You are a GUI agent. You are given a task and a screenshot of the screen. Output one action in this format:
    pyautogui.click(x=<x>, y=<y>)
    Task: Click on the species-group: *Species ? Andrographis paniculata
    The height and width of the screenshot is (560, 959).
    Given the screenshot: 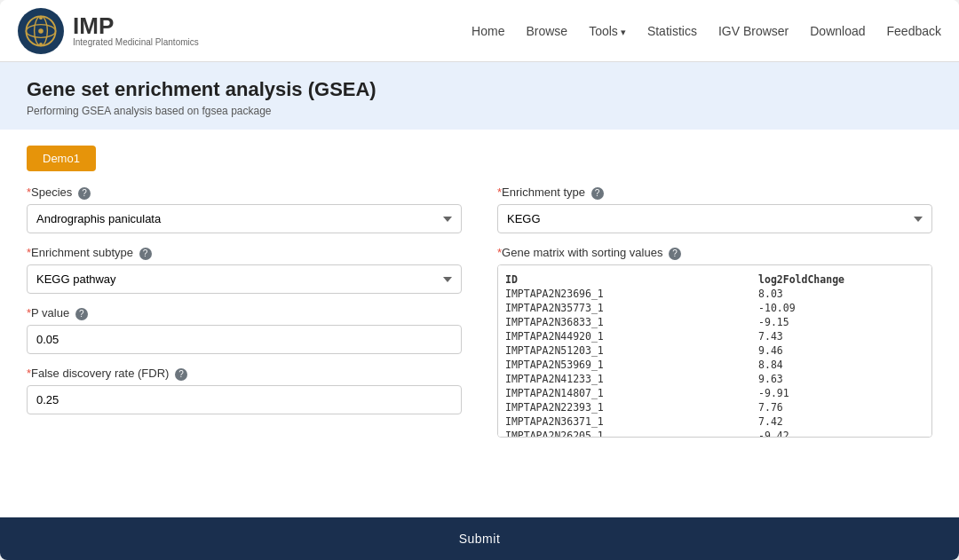 What is the action you would take?
    pyautogui.click(x=244, y=209)
    